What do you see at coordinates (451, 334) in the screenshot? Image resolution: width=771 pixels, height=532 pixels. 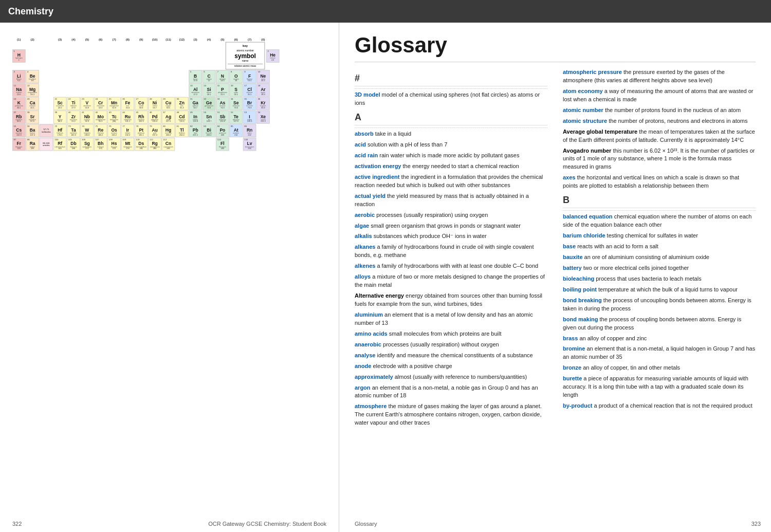 I see `entry-amino-acids: amino acids small molecules from which p…` at bounding box center [451, 334].